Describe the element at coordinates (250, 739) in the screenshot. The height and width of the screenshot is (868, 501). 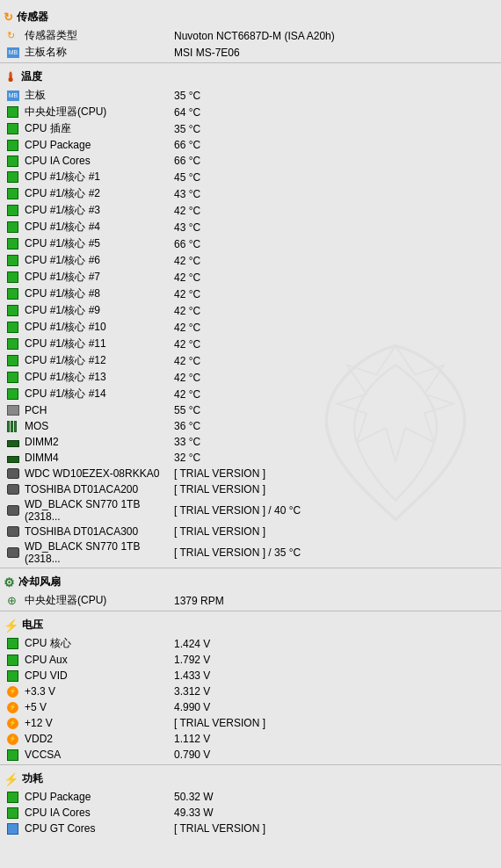
I see `volt-rows-row-6: ⚡ VDD2 1.112 V` at that location.